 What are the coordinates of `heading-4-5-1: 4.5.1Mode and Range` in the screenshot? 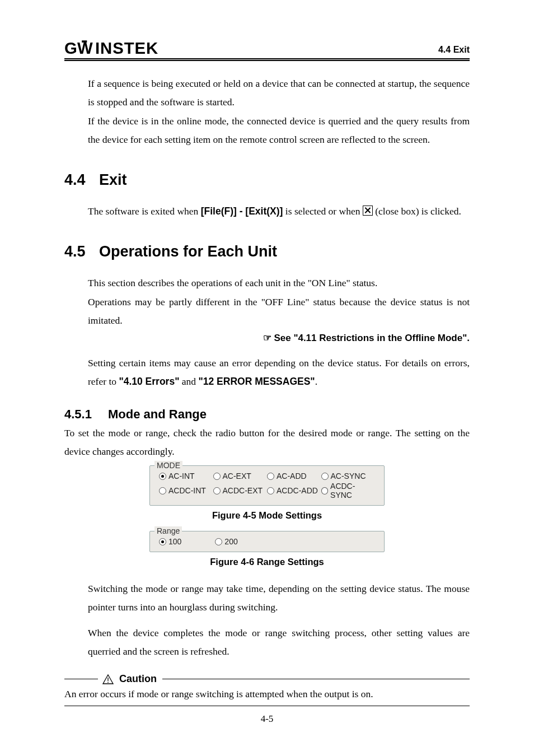 It's located at (267, 414).